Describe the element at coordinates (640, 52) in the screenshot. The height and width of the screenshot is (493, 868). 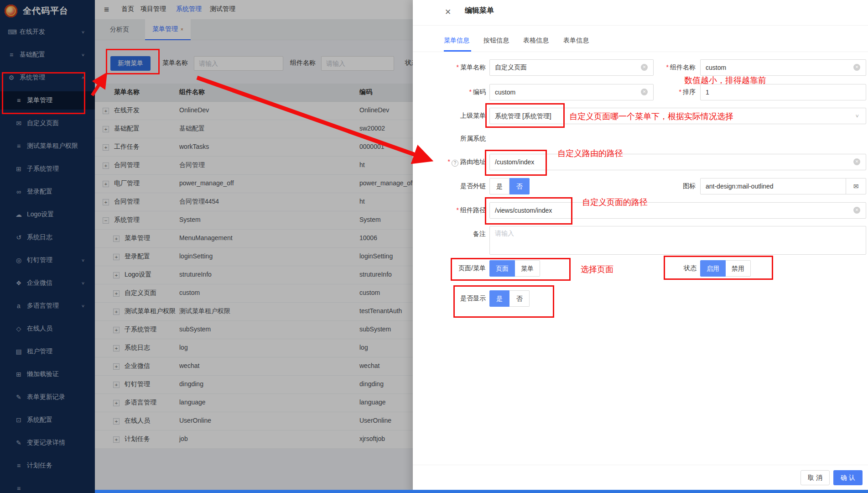
I see `drawer-tabs-divider` at that location.